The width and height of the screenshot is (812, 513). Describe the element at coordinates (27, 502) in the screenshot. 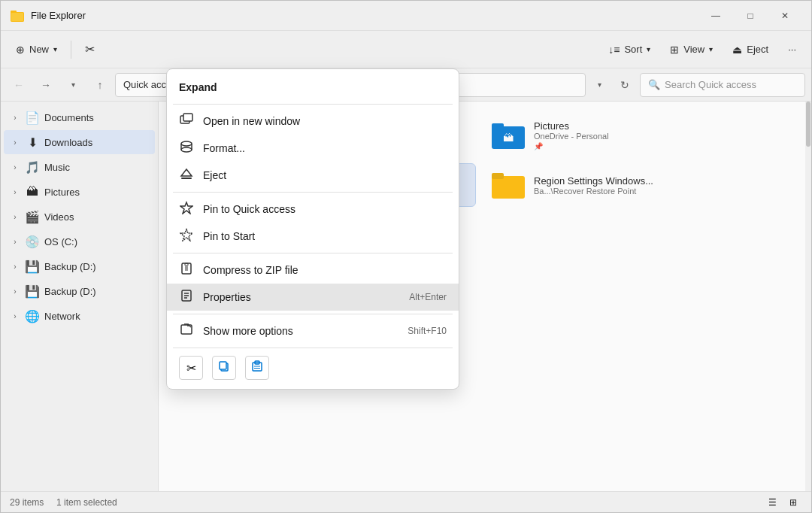

I see `item-count: 29 items` at that location.